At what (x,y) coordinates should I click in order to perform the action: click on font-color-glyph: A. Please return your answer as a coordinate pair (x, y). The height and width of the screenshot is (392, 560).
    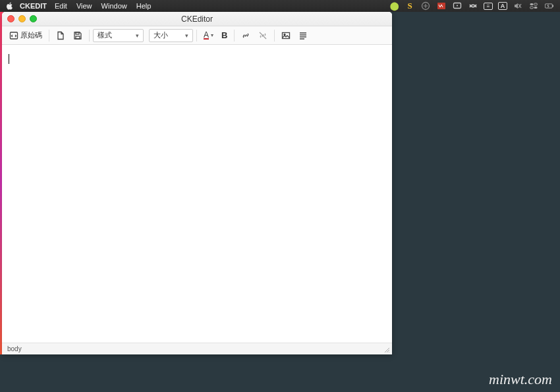
    Looking at the image, I should click on (206, 36).